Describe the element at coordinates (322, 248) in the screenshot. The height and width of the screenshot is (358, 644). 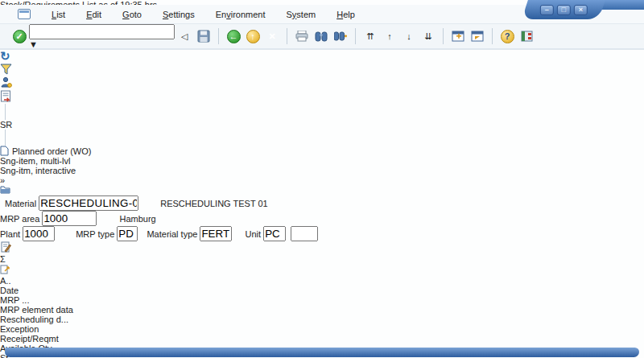
I see `check-material-button` at that location.